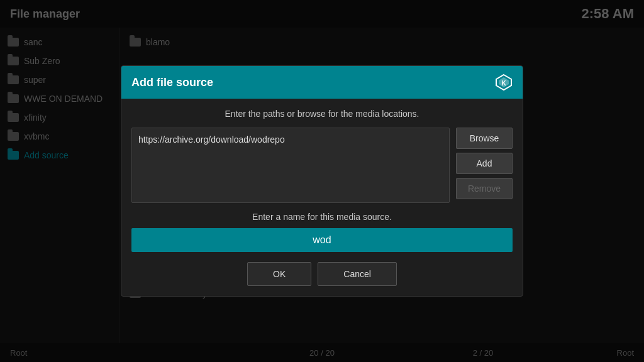 This screenshot has width=644, height=362. What do you see at coordinates (322, 165) in the screenshot?
I see `dialog-path-row: https://archive.org/download/wodrepo Bro…` at bounding box center [322, 165].